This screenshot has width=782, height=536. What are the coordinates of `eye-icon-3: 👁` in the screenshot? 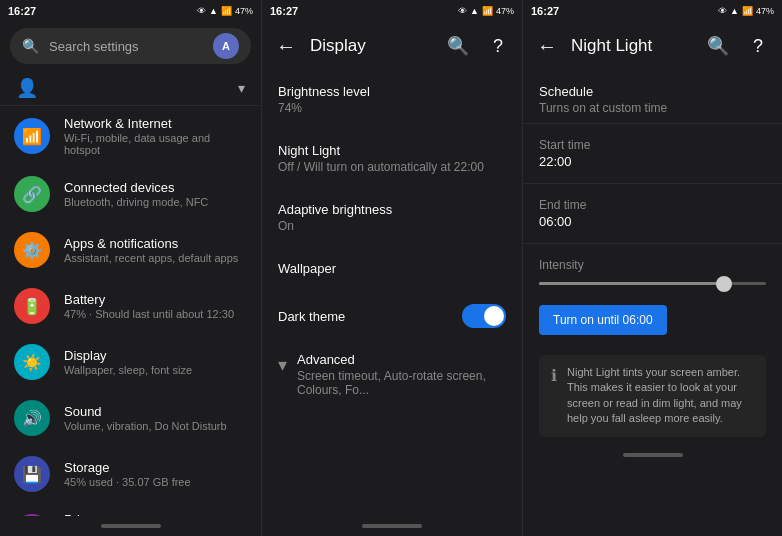 It's located at (722, 11).